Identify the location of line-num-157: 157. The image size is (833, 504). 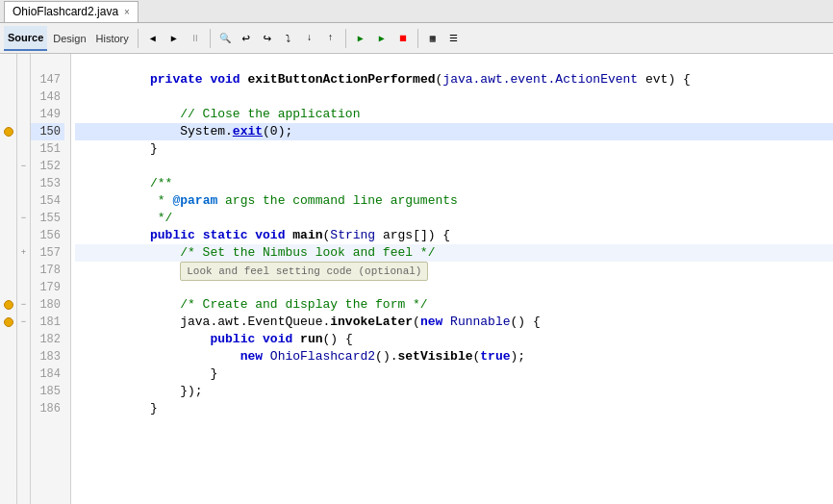
(48, 253).